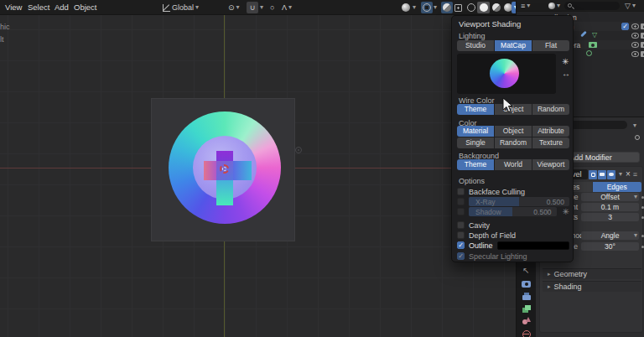 The width and height of the screenshot is (644, 337). I want to click on funnel-icon: ▽, so click(627, 6).